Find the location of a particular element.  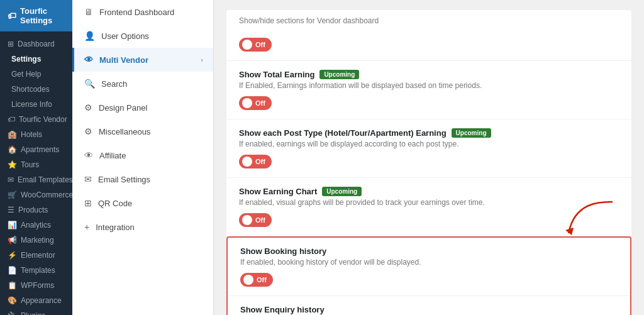

setting-desc-total_earning: If Enabled, Earnings information will be… is located at coordinates (429, 86).